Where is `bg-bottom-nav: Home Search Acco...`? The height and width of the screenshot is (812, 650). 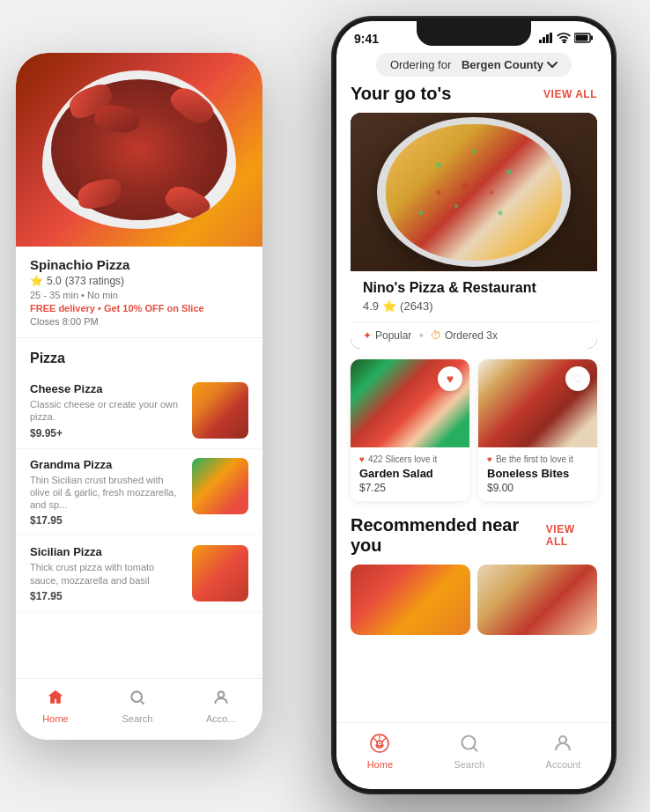 bg-bottom-nav: Home Search Acco... is located at coordinates (139, 709).